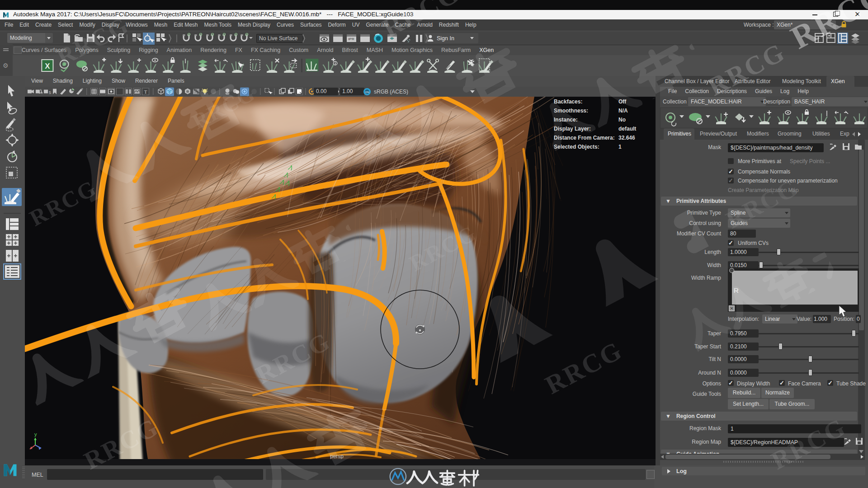  What do you see at coordinates (623, 102) in the screenshot?
I see `svg-text: Off` at bounding box center [623, 102].